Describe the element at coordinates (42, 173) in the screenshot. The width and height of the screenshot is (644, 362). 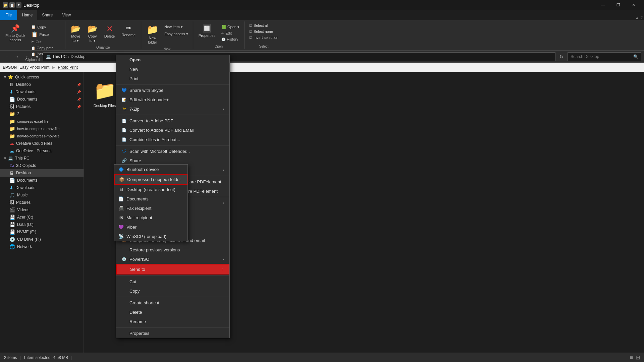
I see `sidebar-item-desktop-pc: 🖥 Desktop` at that location.